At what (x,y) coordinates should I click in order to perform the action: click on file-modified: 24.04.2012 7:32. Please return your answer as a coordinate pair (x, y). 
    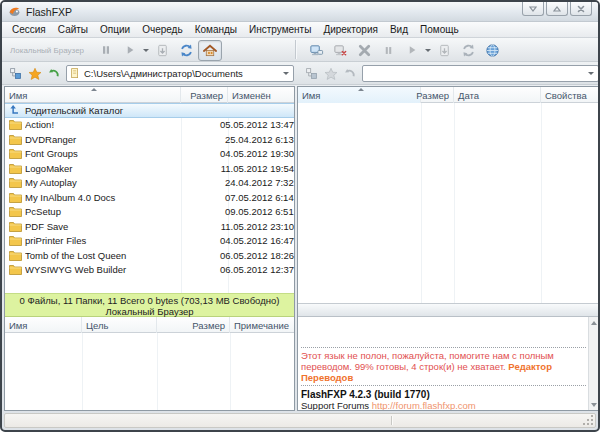
    Looking at the image, I should click on (258, 182).